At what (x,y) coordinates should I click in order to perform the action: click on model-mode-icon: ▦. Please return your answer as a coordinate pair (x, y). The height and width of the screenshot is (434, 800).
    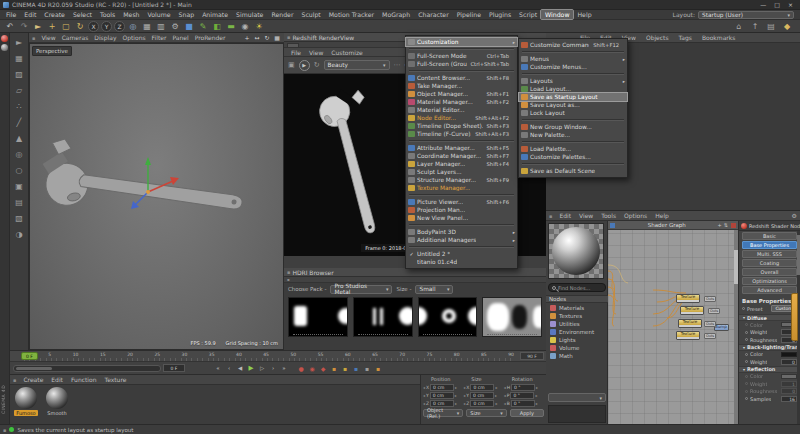
    Looking at the image, I should click on (20, 58).